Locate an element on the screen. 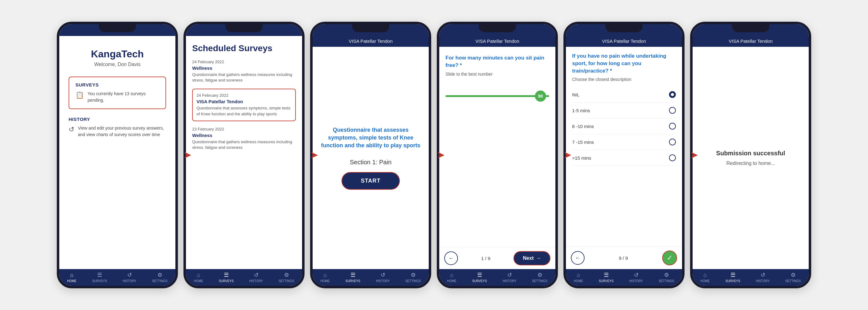 The width and height of the screenshot is (868, 310). bottom-nav-3: ⌂ HOME ☰ SURVEYS ↺ HISTORY ⚙ SETTINGS is located at coordinates (371, 277).